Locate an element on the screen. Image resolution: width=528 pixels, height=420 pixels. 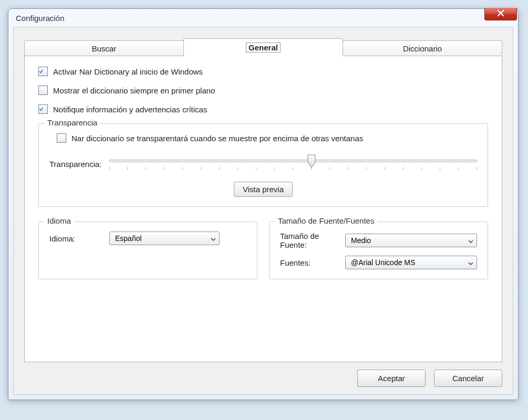
checkbox-activate-startup is located at coordinates (43, 71).